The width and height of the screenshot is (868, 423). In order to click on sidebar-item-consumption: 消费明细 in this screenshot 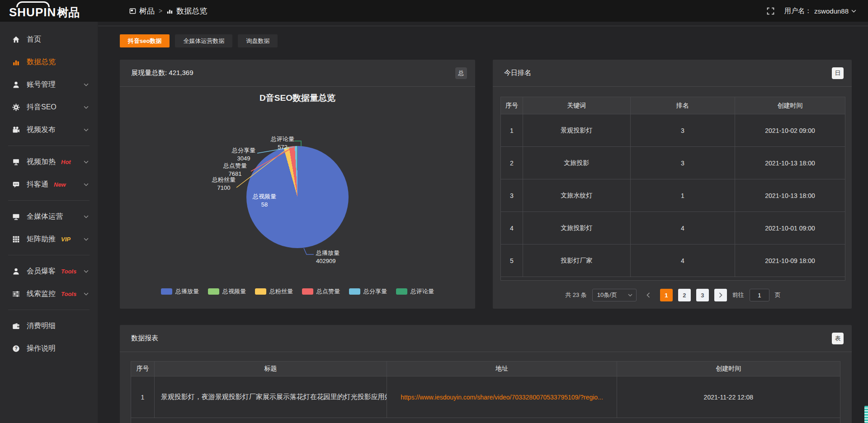, I will do `click(49, 326)`.